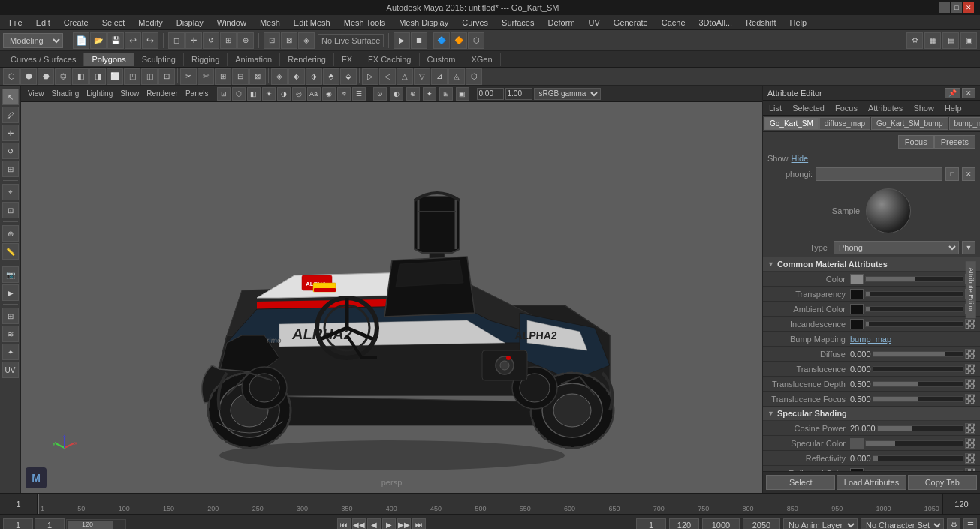 The width and height of the screenshot is (980, 529). Describe the element at coordinates (674, 23) in the screenshot. I see `menu-cache: Cache` at that location.